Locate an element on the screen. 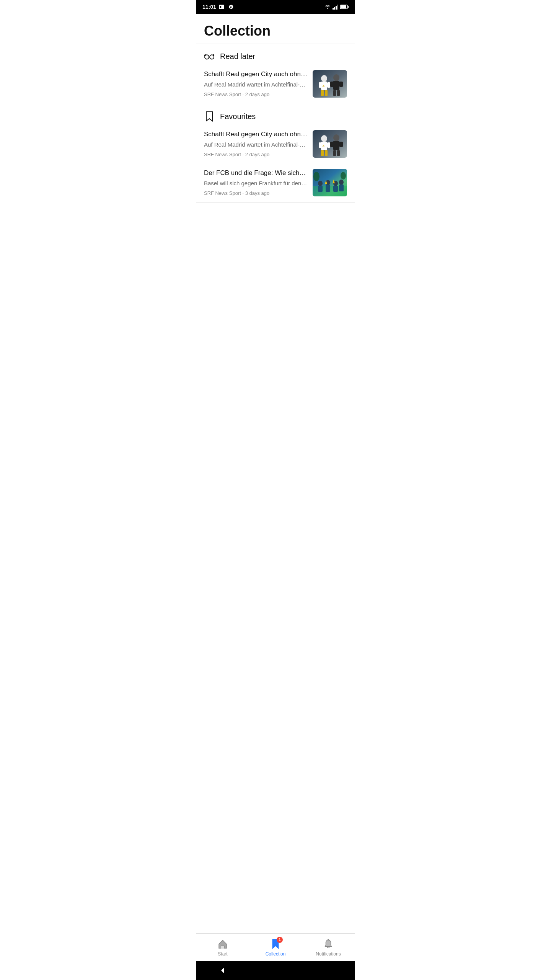 The image size is (551, 980). home-button is located at coordinates (276, 970).